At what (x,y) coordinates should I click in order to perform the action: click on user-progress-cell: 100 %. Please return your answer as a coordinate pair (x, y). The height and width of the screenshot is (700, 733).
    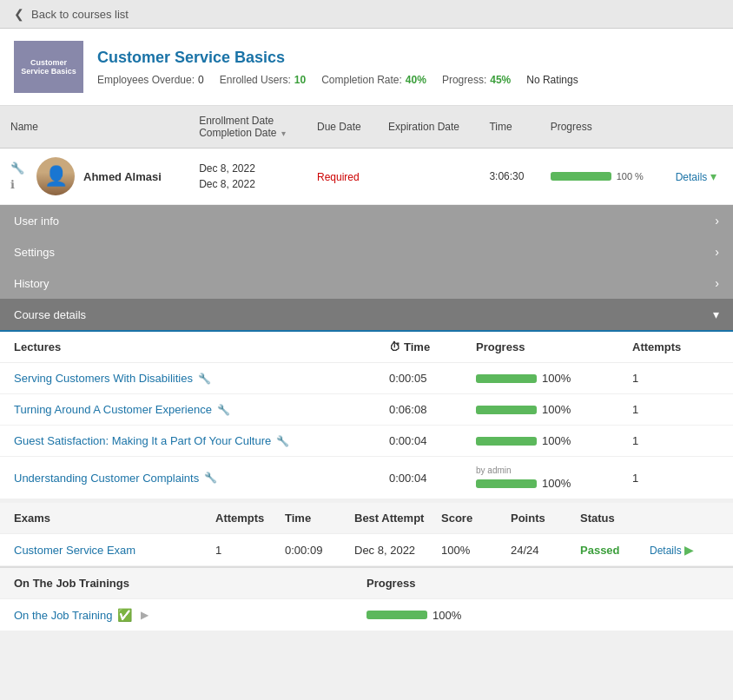
    Looking at the image, I should click on (603, 177).